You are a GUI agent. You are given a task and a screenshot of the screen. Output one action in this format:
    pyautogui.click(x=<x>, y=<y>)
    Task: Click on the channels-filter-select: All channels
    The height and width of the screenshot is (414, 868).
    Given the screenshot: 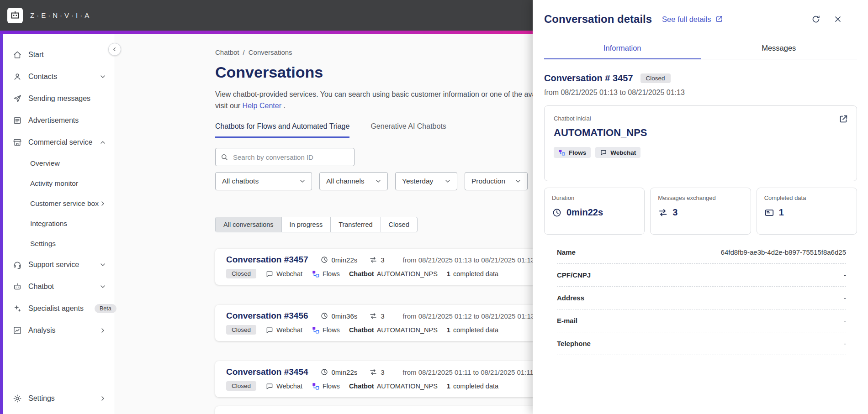 What is the action you would take?
    pyautogui.click(x=354, y=181)
    